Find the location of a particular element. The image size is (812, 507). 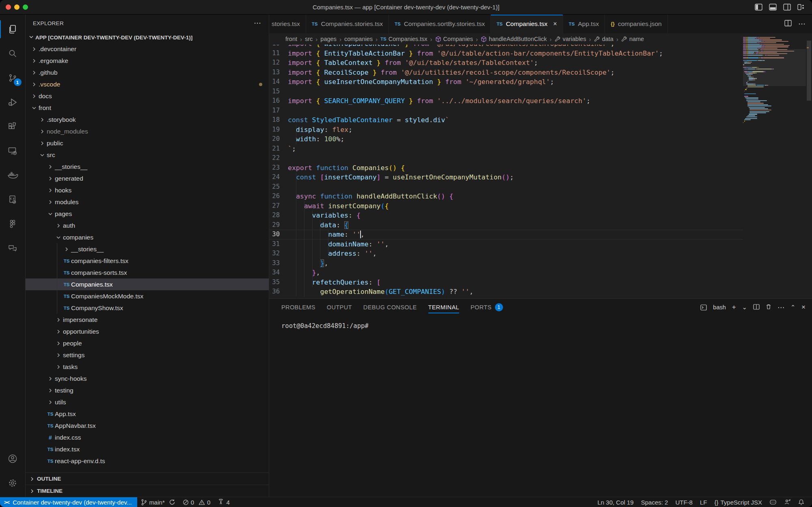

activity-account-icon is located at coordinates (13, 459).